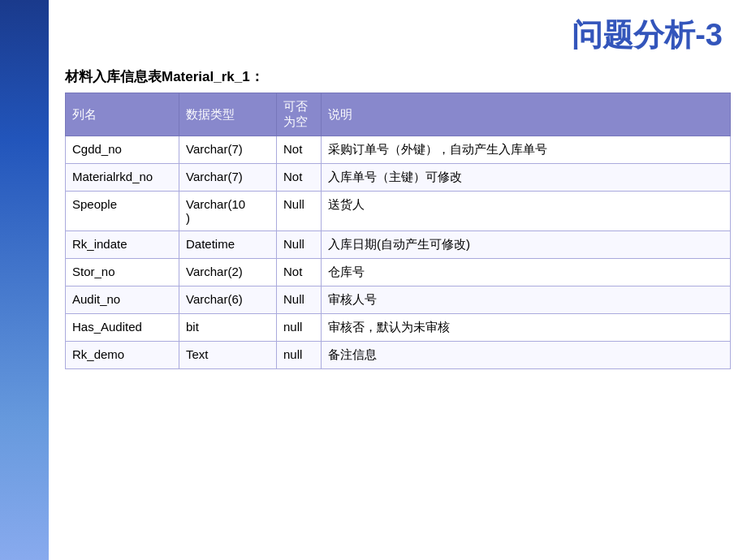 This screenshot has height=560, width=747. Describe the element at coordinates (398, 115) in the screenshot. I see `table-header-row: 列名 数据类型 可否为空 说明` at that location.